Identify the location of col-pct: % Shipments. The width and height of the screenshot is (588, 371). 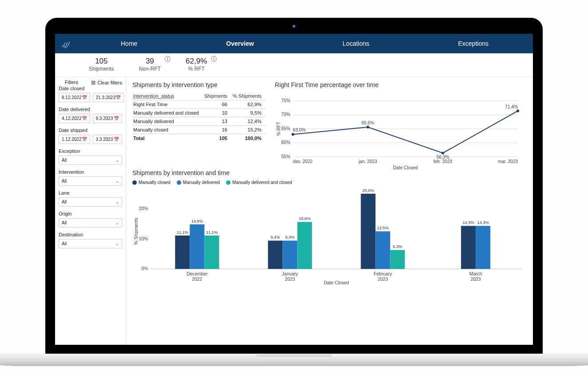
(249, 96).